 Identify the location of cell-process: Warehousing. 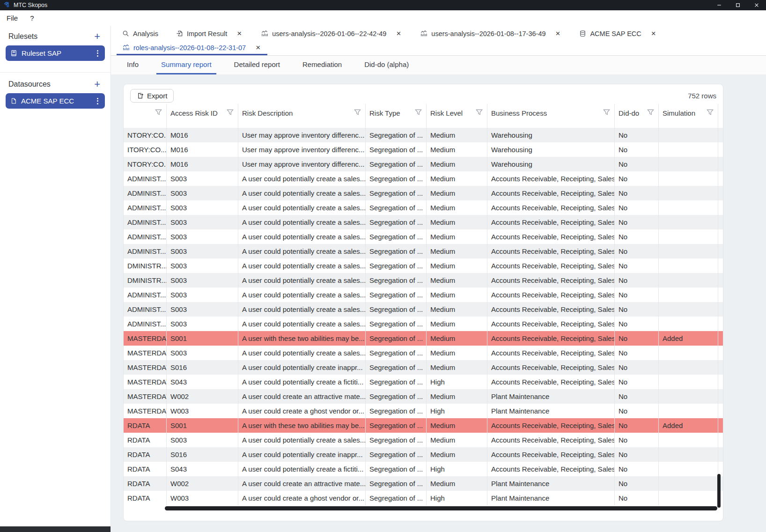
(551, 135).